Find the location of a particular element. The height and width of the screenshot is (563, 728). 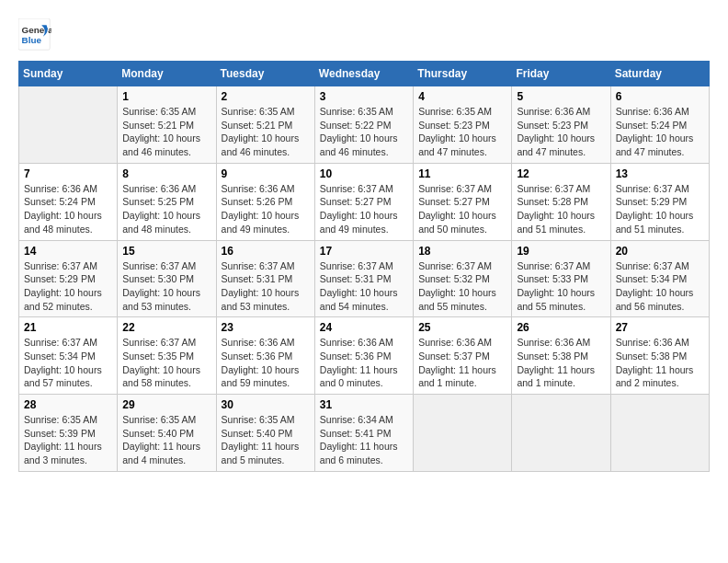

logo: General Blue is located at coordinates (35, 35).